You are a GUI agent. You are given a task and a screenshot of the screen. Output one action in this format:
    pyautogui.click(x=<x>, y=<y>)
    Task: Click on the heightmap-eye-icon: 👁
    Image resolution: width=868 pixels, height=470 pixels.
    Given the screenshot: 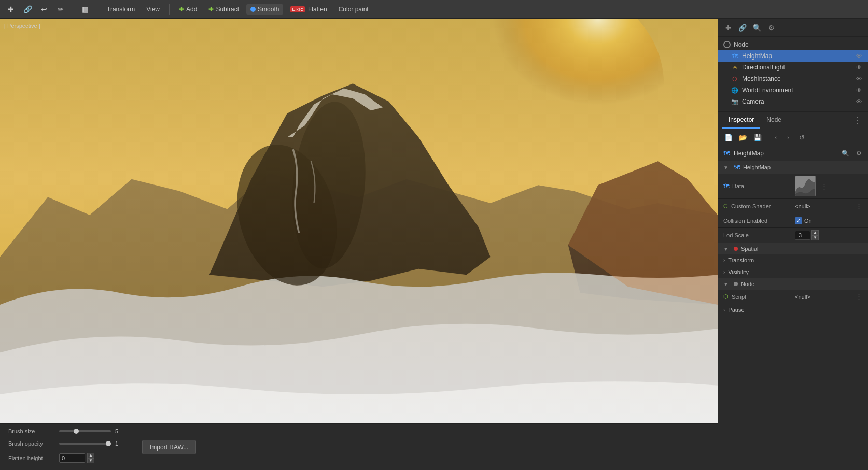 What is the action you would take?
    pyautogui.click(x=859, y=56)
    